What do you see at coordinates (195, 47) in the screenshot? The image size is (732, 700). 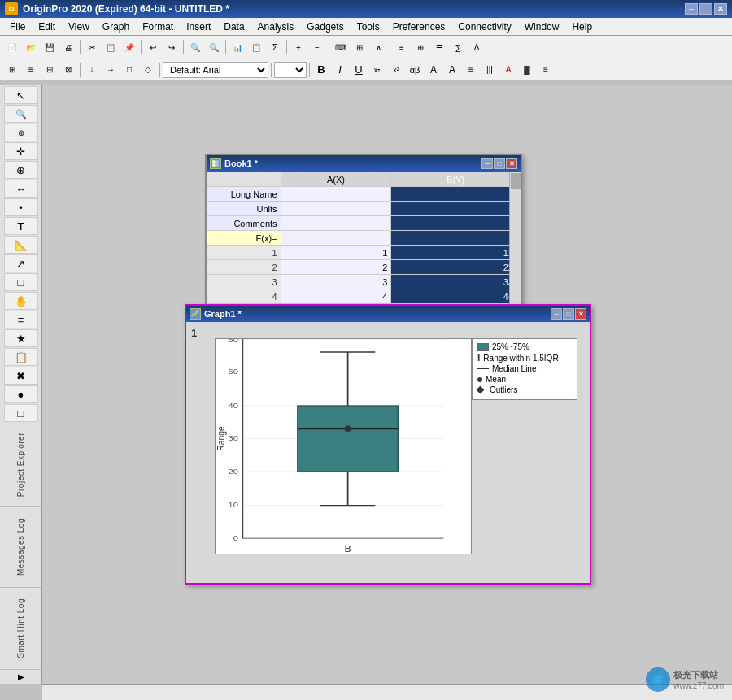 I see `tb-zoom-in: 🔍` at bounding box center [195, 47].